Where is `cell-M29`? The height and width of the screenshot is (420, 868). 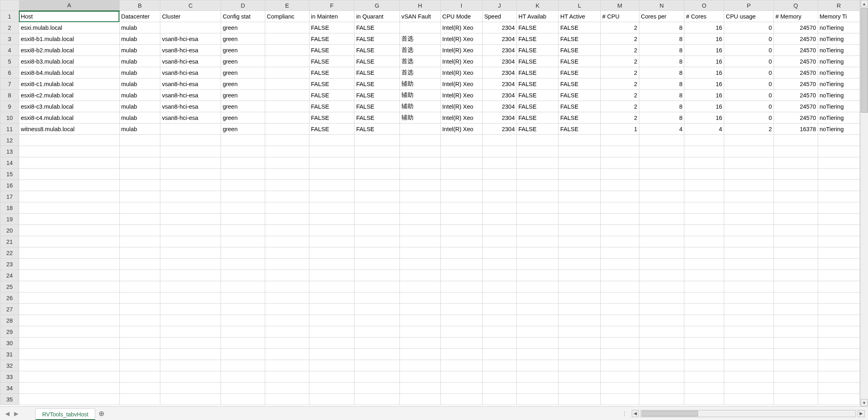
cell-M29 is located at coordinates (620, 332).